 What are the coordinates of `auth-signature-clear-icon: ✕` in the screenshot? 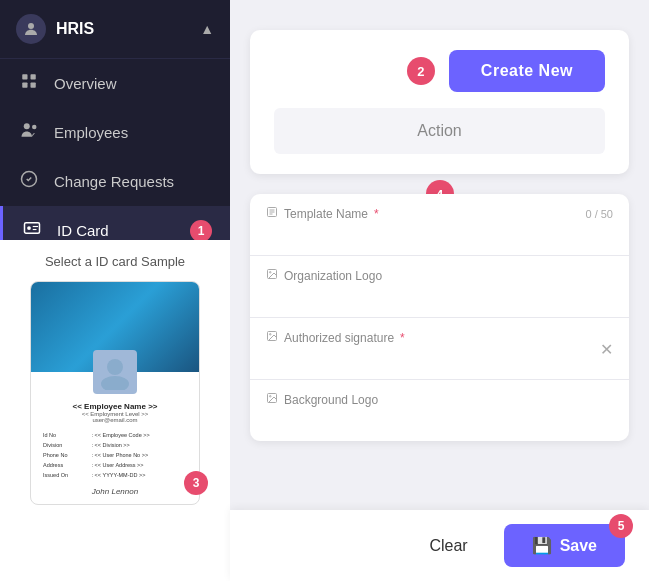 It's located at (606, 348).